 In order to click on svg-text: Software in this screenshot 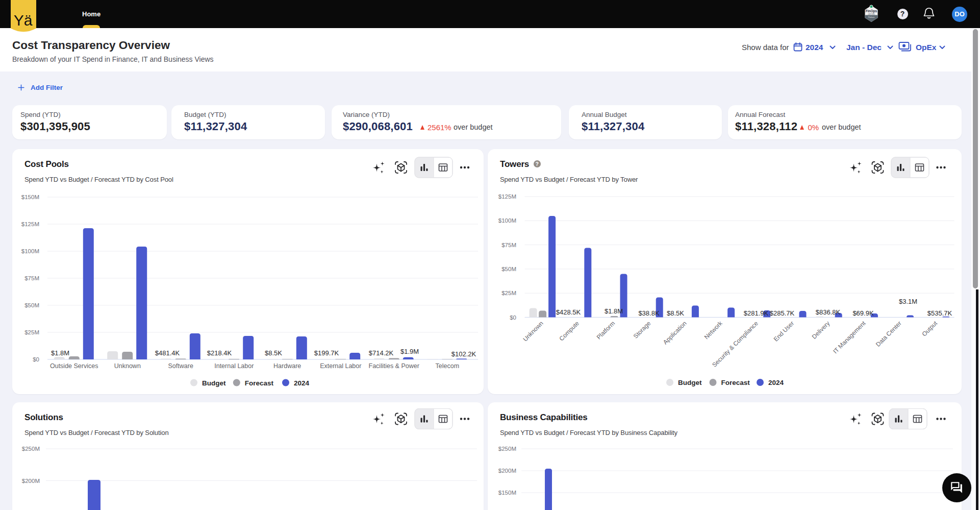, I will do `click(181, 366)`.